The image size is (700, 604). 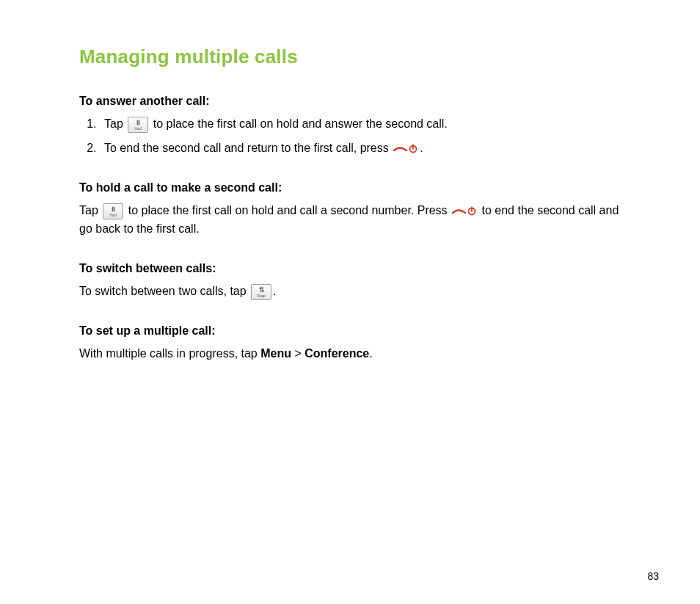 What do you see at coordinates (653, 576) in the screenshot?
I see `page-number: 83` at bounding box center [653, 576].